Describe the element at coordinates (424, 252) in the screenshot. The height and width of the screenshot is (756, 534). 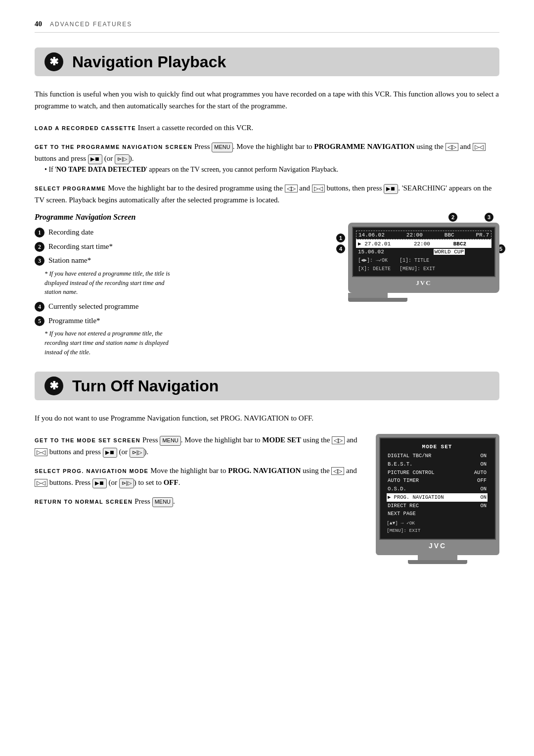
I see `tv-screen-1: 14.06.02 22:00 BBC PR.7 ▶ 27.02.01 22:00…` at that location.